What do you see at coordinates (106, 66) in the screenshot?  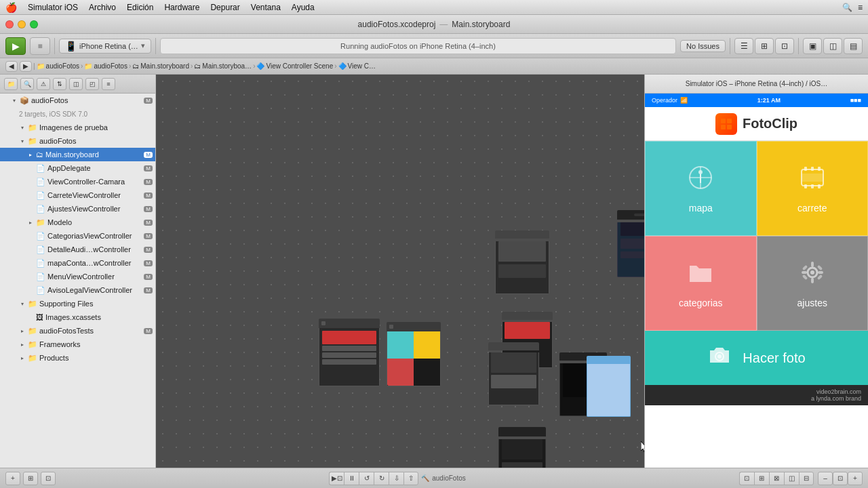 I see `bc-audifotos2: 📁 audioFotos` at bounding box center [106, 66].